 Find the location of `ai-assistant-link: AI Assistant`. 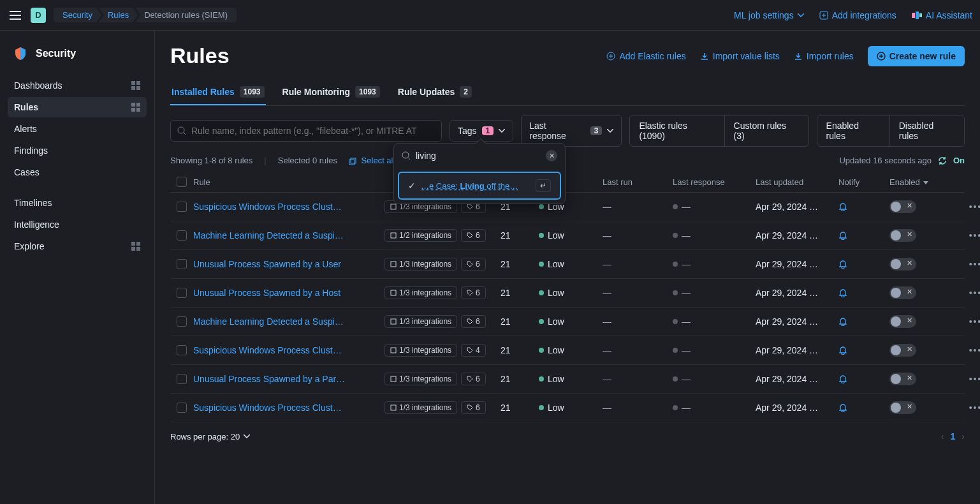

ai-assistant-link: AI Assistant is located at coordinates (942, 15).